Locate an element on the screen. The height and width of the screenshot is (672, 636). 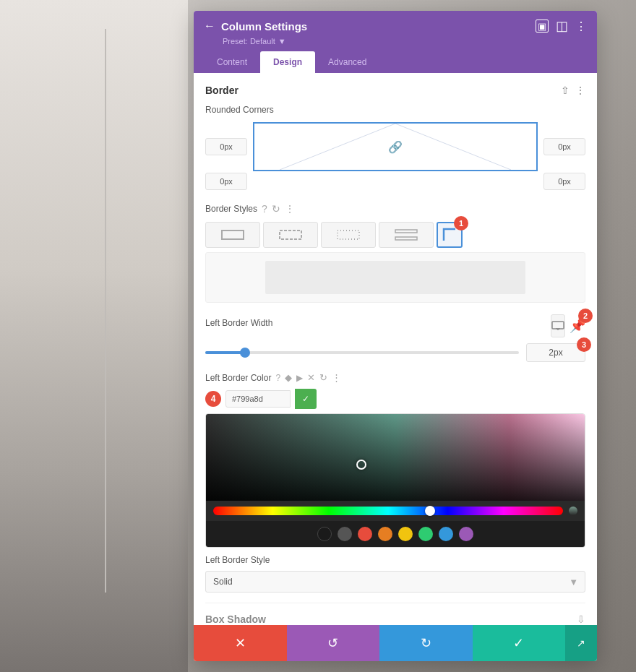
tab-advanced: Advanced is located at coordinates (347, 62).